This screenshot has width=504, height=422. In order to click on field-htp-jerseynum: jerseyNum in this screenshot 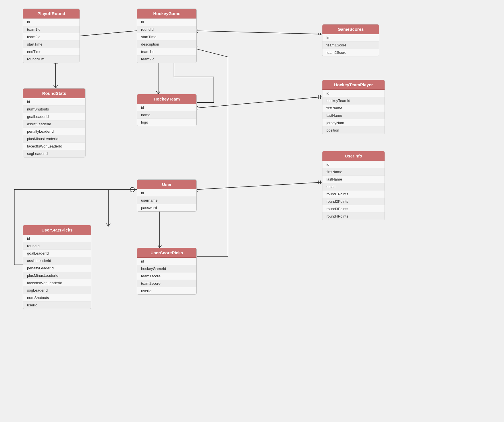, I will do `click(353, 123)`.